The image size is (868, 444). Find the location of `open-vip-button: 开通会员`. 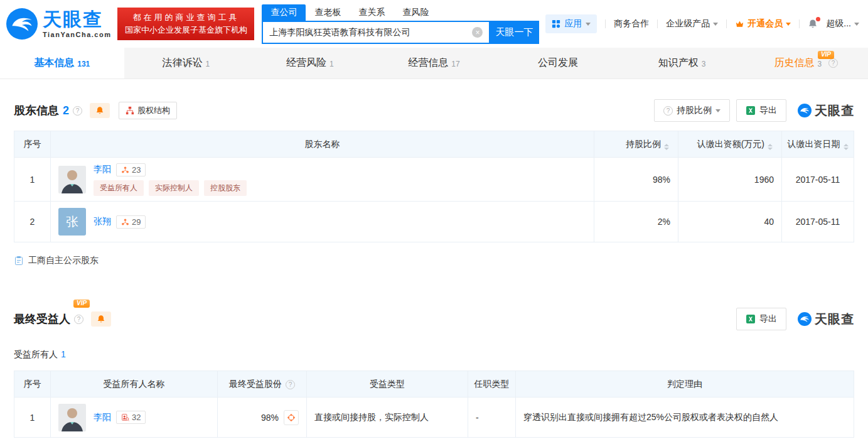

open-vip-button: 开通会员 is located at coordinates (763, 24).